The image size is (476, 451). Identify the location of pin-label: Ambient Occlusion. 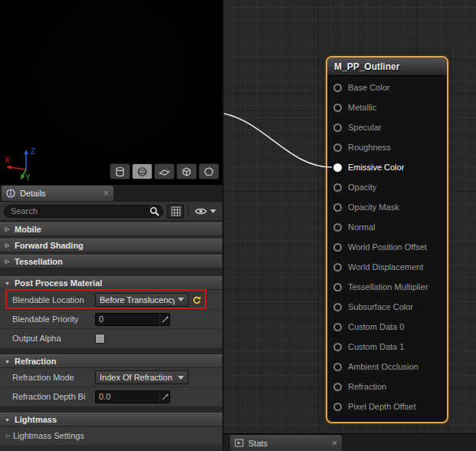
(383, 367).